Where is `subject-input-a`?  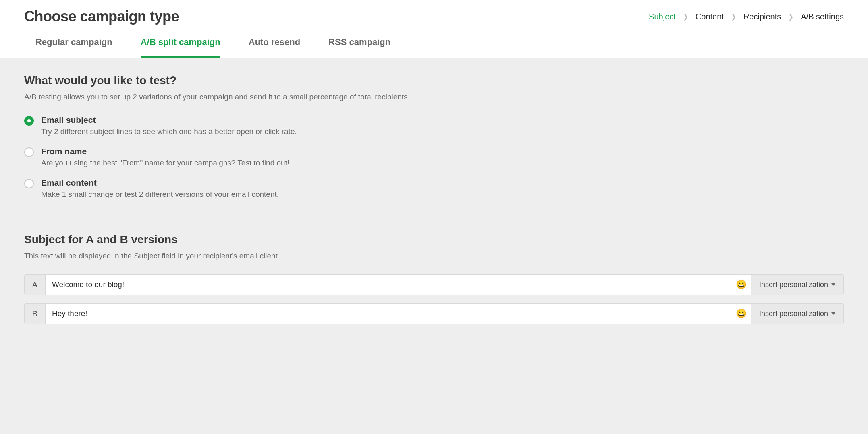 subject-input-a is located at coordinates (389, 285).